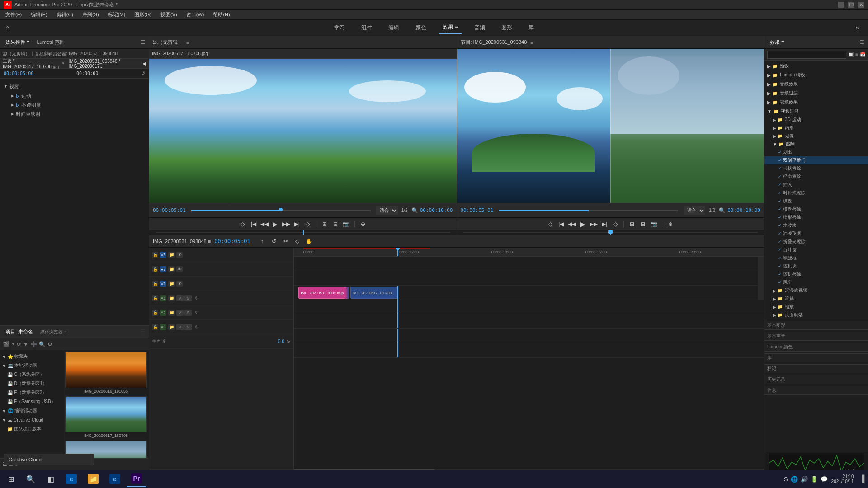  What do you see at coordinates (188, 42) in the screenshot?
I see `source-monitor-menu: ≡` at bounding box center [188, 42].